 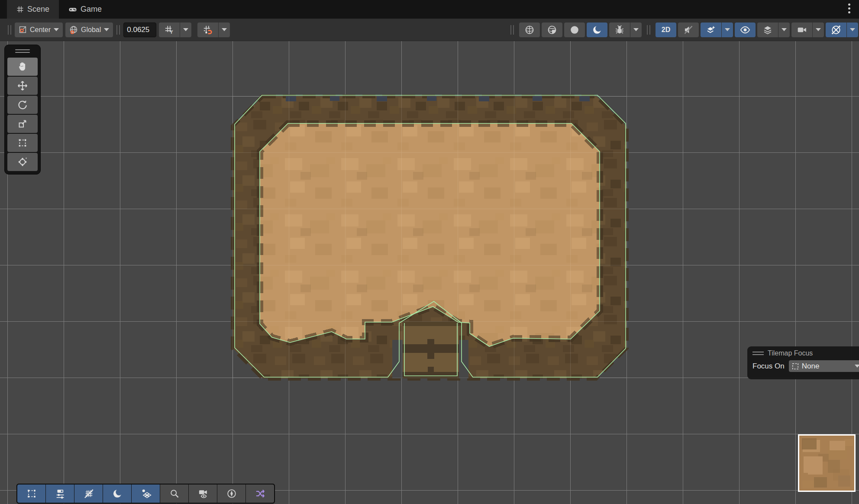 I want to click on eye-icon, so click(x=745, y=30).